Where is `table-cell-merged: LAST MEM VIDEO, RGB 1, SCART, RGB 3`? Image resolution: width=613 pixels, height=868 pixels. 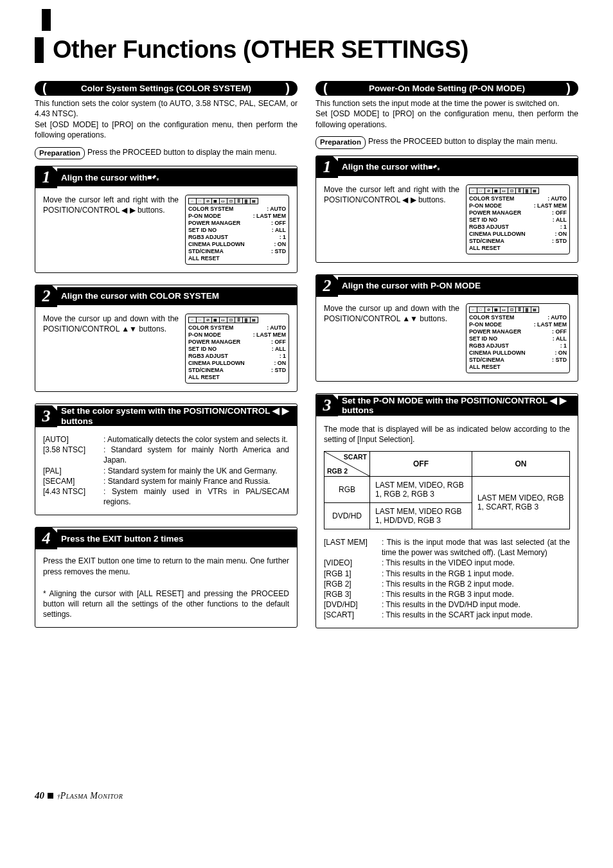
table-cell-merged: LAST MEM VIDEO, RGB 1, SCART, RGB 3 is located at coordinates (520, 502).